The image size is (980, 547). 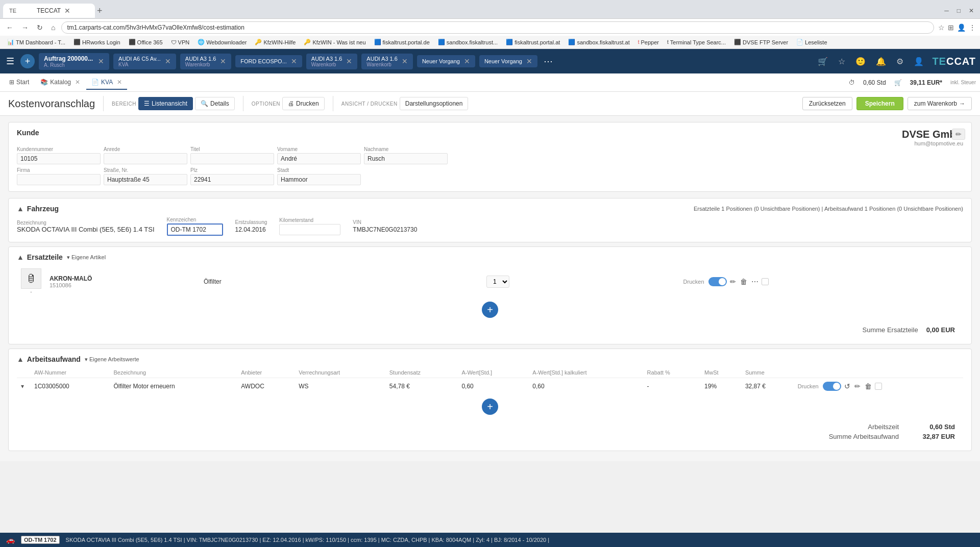 I want to click on vehicle-tab-close-6: ✕, so click(x=529, y=61).